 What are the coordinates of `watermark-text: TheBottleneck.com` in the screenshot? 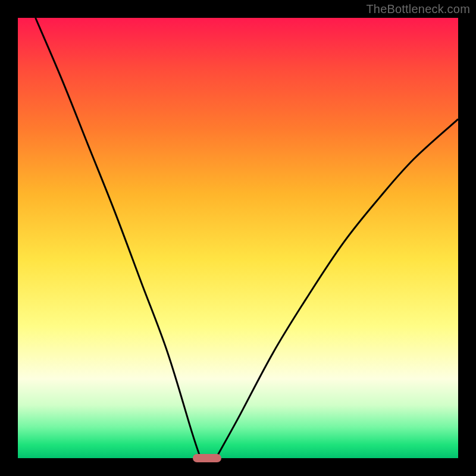 It's located at (418, 10).